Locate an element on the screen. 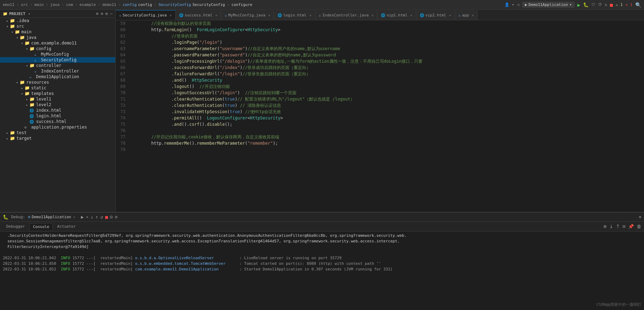 The height and width of the screenshot is (310, 644). back-icon: ◁ is located at coordinates (518, 5).